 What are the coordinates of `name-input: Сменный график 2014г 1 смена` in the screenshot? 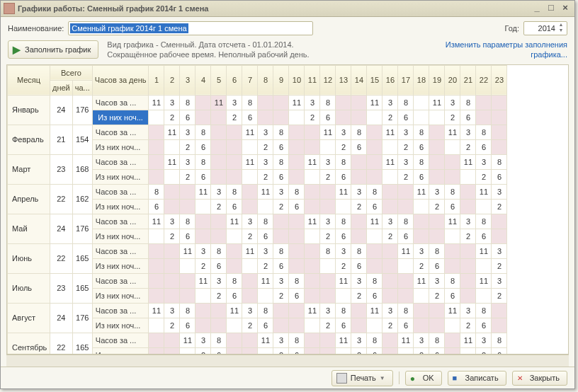 It's located at (191, 28).